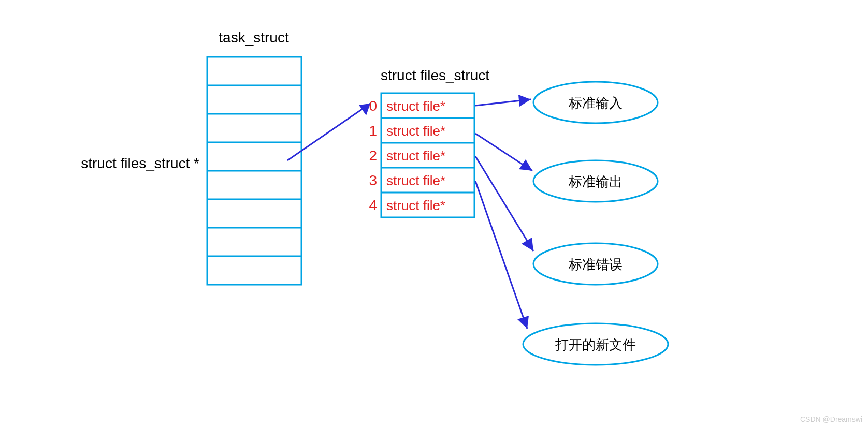 This screenshot has width=868, height=428. Describe the element at coordinates (373, 130) in the screenshot. I see `fd-index-1: 1` at that location.